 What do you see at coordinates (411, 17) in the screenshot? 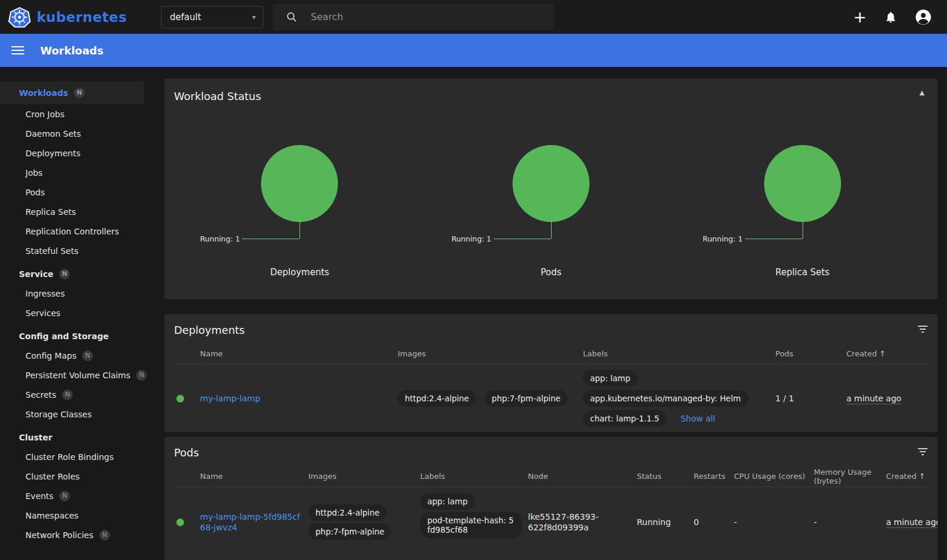
I see `search-input` at bounding box center [411, 17].